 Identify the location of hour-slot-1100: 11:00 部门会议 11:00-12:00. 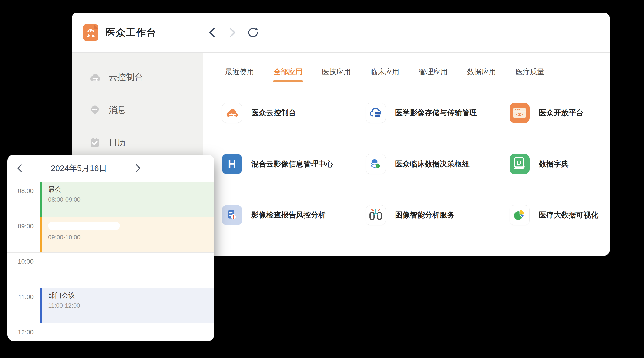
(111, 305).